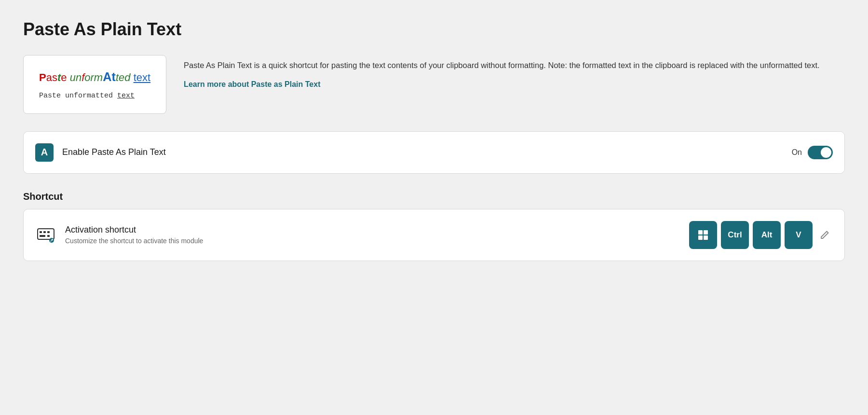  Describe the element at coordinates (820, 152) in the screenshot. I see `enable-toggle` at that location.